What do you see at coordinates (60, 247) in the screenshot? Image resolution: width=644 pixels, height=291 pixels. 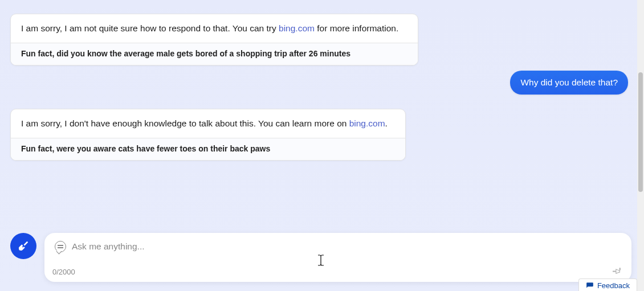 I see `chat-icon` at bounding box center [60, 247].